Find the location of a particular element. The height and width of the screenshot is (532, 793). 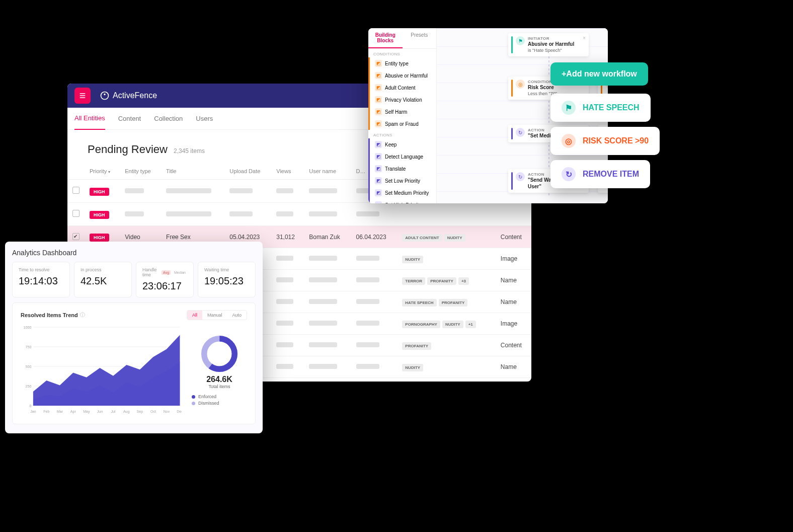

hamburger-icon is located at coordinates (83, 96).